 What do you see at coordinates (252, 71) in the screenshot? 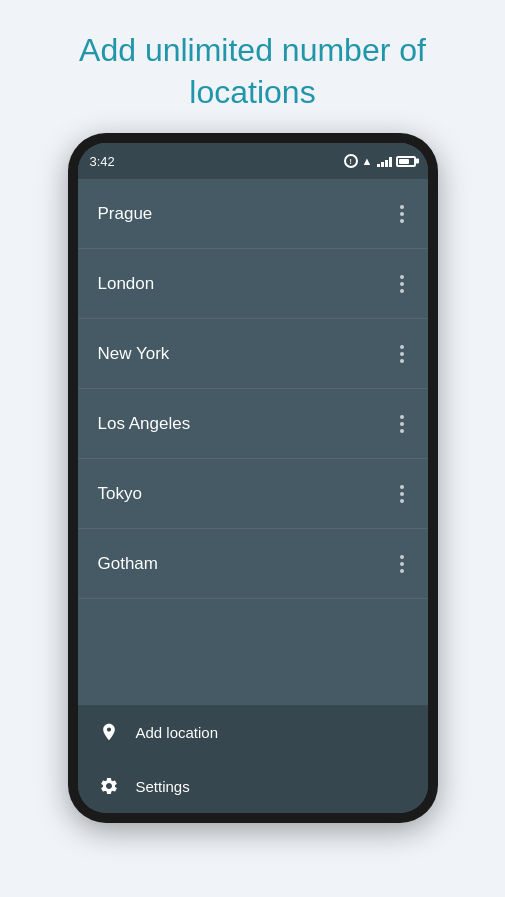
I see `headline-text: Add unlimited number oflocations` at bounding box center [252, 71].